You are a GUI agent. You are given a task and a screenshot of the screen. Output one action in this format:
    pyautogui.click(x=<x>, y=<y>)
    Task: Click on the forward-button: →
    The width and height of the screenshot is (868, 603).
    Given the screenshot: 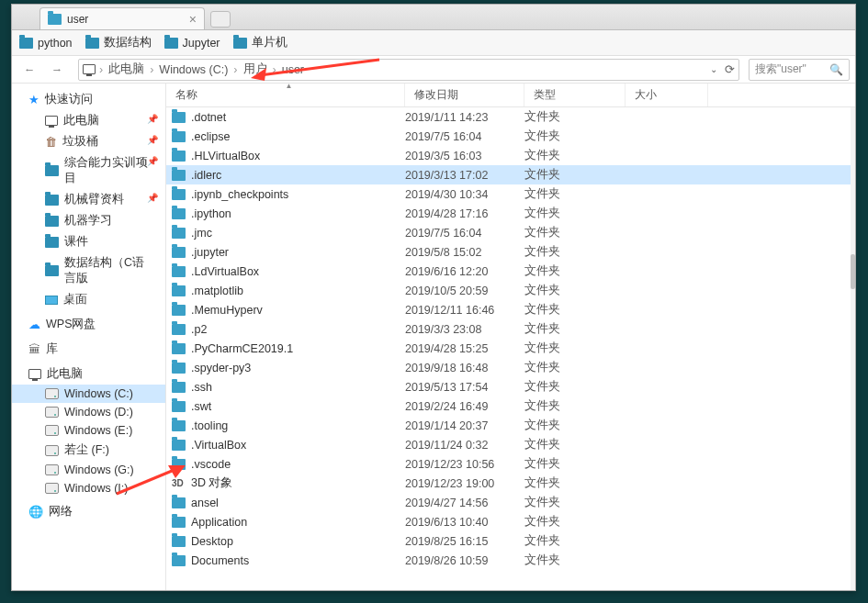 What is the action you would take?
    pyautogui.click(x=57, y=70)
    